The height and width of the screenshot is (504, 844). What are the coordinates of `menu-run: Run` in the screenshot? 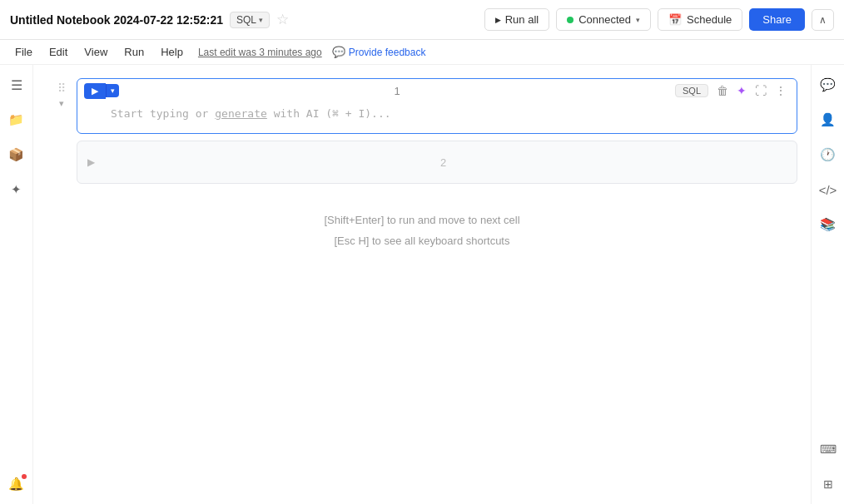 It's located at (134, 52).